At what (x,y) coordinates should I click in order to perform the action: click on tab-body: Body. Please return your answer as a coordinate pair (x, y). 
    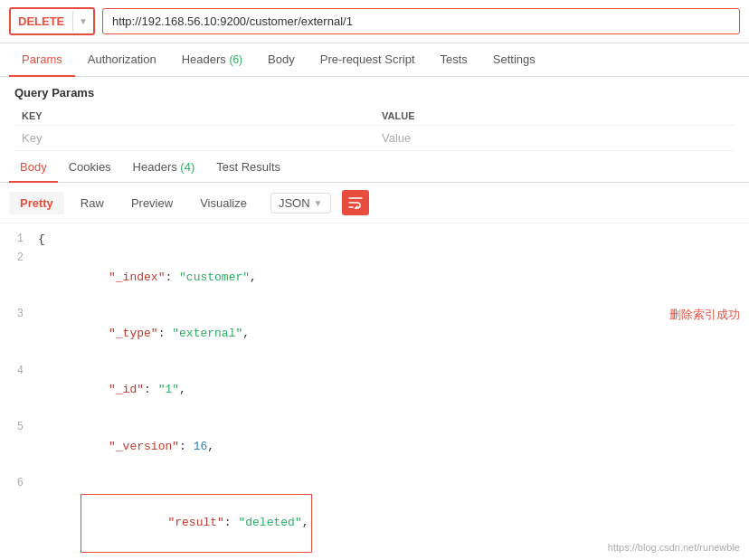
    Looking at the image, I should click on (281, 60).